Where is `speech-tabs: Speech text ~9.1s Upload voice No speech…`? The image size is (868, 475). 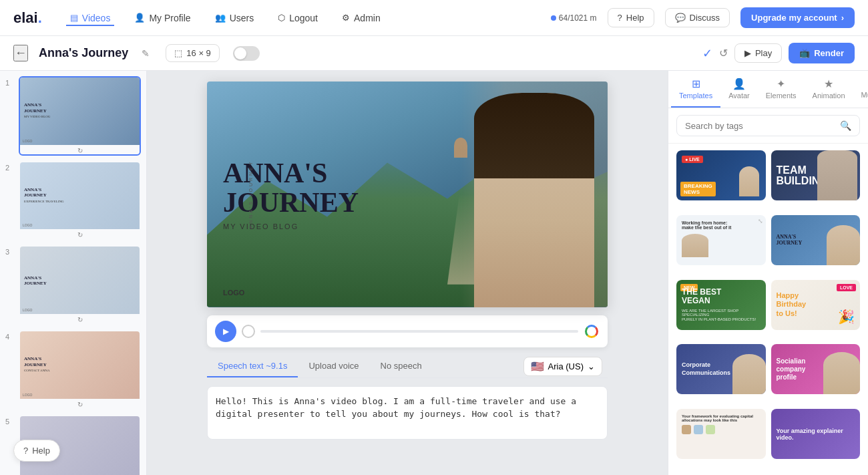
speech-tabs: Speech text ~9.1s Upload voice No speech… is located at coordinates (407, 367).